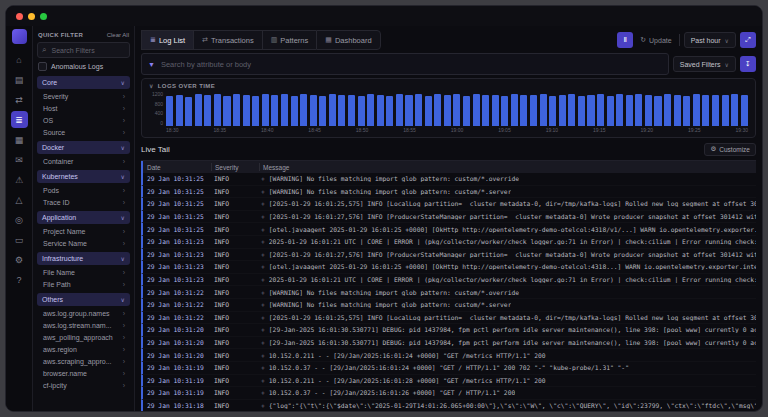  What do you see at coordinates (20, 80) in the screenshot?
I see `services-icon: ▤` at bounding box center [20, 80].